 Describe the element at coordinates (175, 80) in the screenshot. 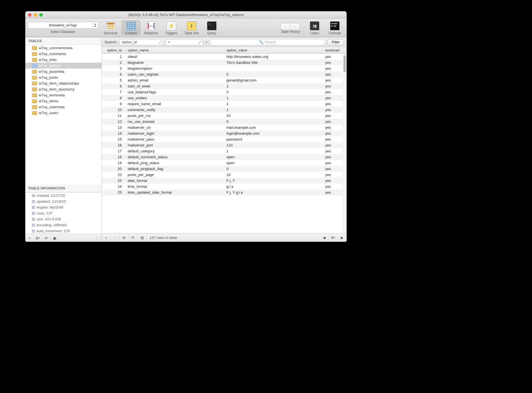

I see `cell-option-name: admin_email` at that location.